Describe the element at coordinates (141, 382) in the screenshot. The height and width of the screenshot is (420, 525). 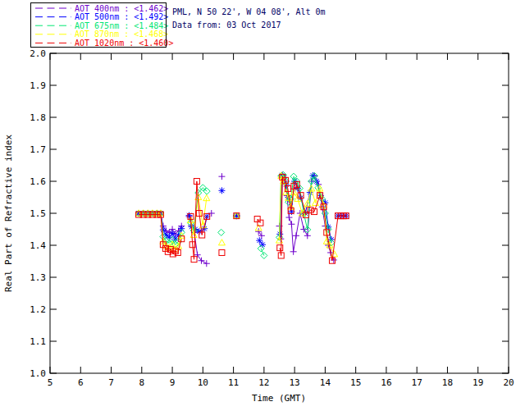
I see `x-tick-label: 8` at that location.